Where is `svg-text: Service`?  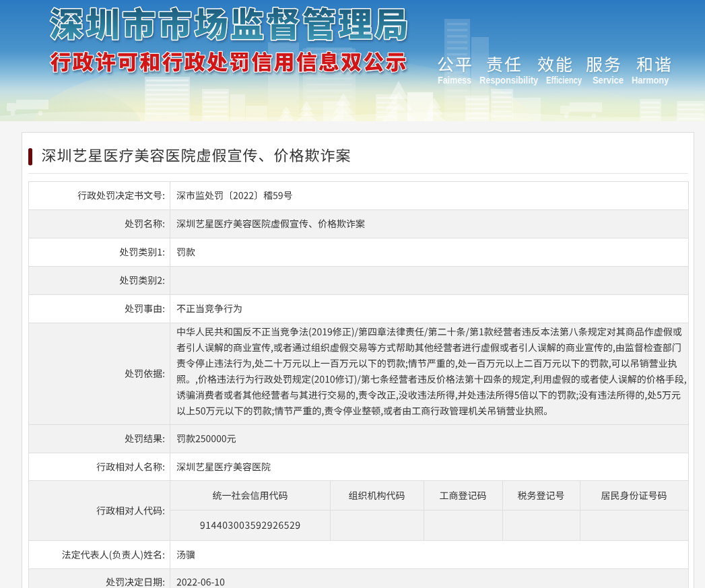
svg-text: Service is located at coordinates (608, 80).